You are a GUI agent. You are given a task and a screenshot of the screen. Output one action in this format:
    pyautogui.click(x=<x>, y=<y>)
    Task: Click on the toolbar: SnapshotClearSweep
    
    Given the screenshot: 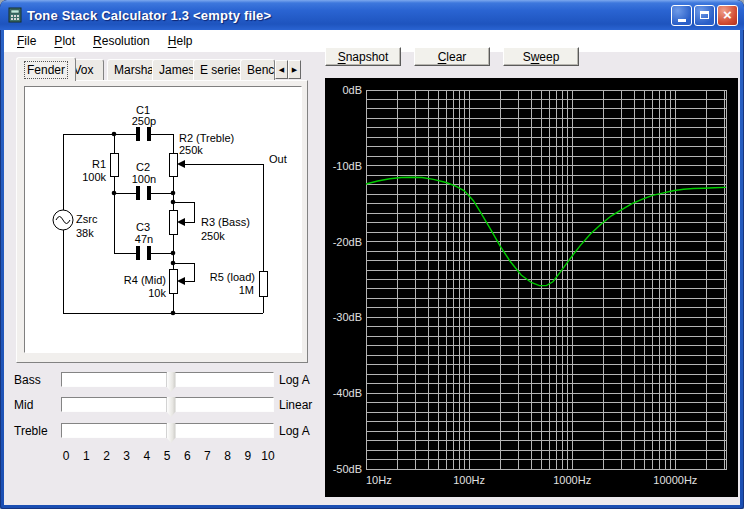 What is the action you would take?
    pyautogui.click(x=452, y=56)
    